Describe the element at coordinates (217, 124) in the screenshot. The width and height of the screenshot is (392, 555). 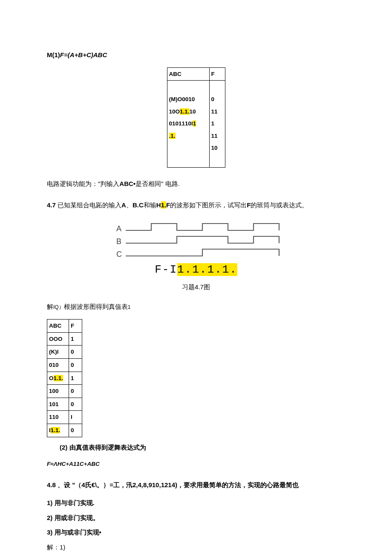
I see `table1-body-right: 0 11 1 11 10` at that location.